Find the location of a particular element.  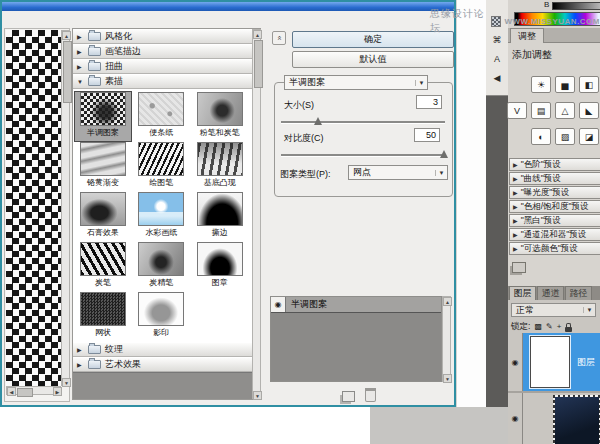

preset-selective-color: ▶ "可选颜色"预设 is located at coordinates (554, 248).